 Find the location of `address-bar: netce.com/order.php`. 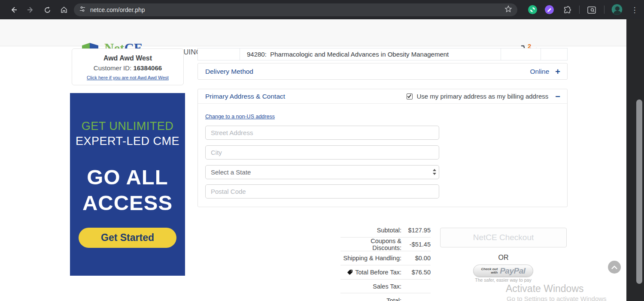

address-bar: netce.com/order.php is located at coordinates (295, 10).